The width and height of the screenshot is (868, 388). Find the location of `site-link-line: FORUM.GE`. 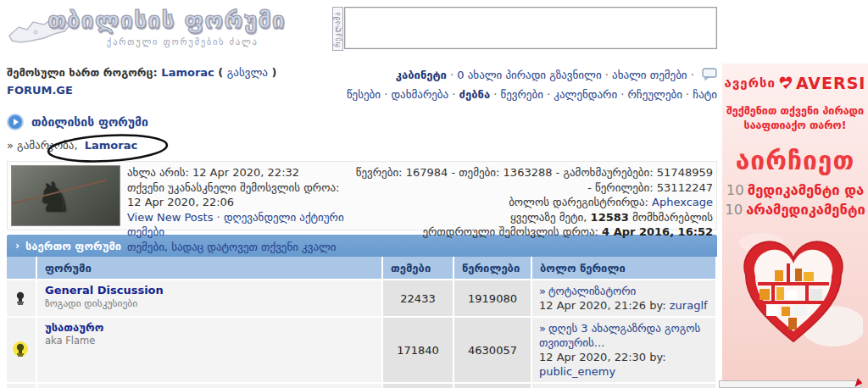

site-link-line: FORUM.GE is located at coordinates (142, 90).